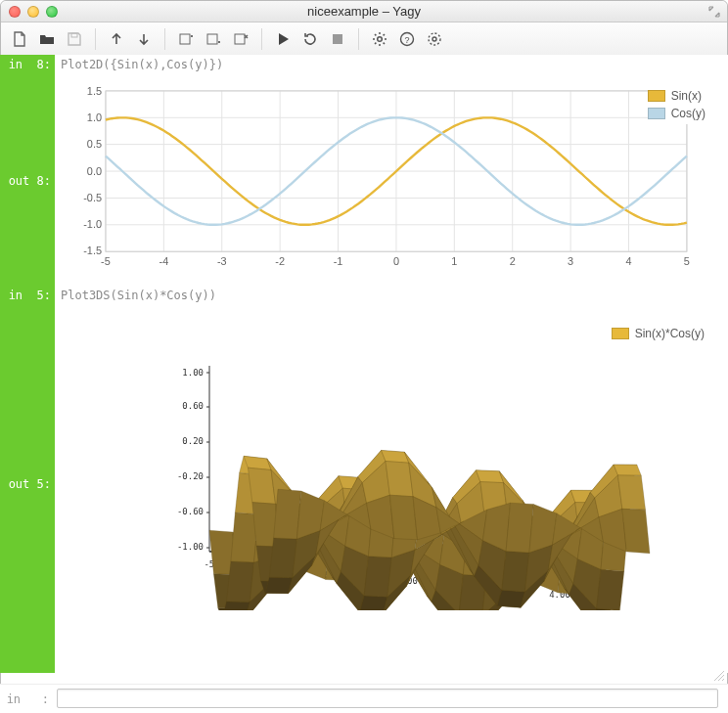 The image size is (728, 713). I want to click on svg-text: 4, so click(628, 261).